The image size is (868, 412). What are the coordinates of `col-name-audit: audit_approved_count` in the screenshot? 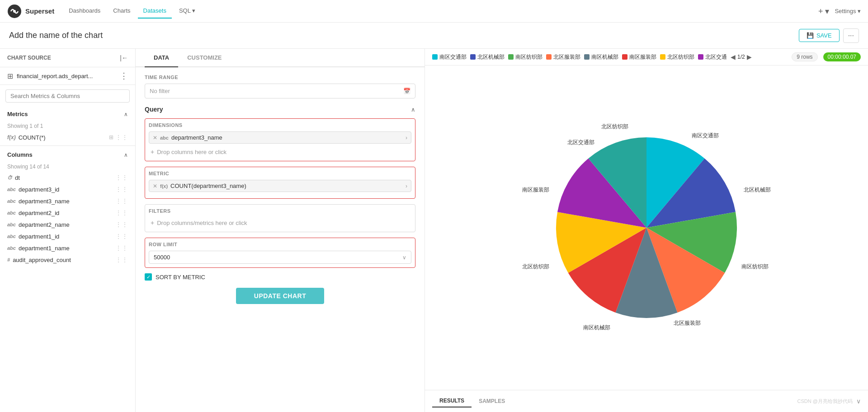 It's located at (42, 260).